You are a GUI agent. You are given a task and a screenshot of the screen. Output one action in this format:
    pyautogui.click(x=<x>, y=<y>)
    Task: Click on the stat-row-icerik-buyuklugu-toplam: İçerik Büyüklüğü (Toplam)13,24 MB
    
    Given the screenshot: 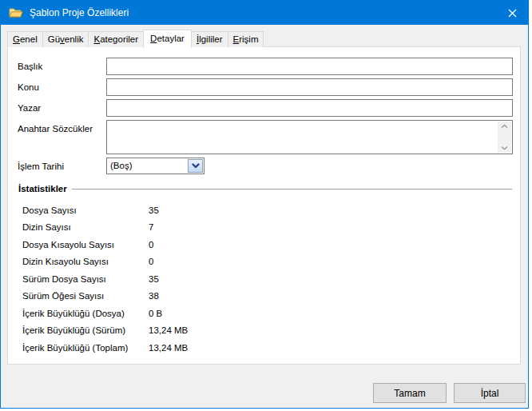 What is the action you would take?
    pyautogui.click(x=265, y=348)
    